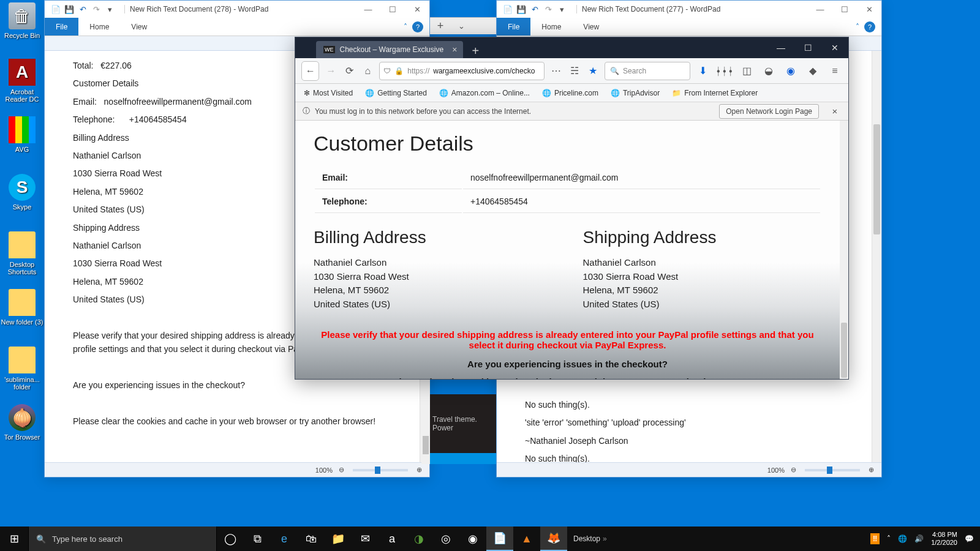  What do you see at coordinates (310, 71) in the screenshot?
I see `back-button: ←` at bounding box center [310, 71].